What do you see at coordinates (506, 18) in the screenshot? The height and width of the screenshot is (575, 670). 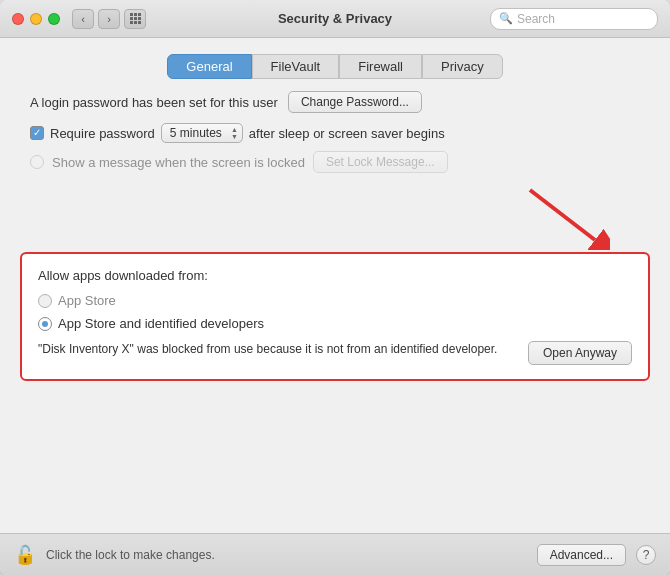 I see `search-icon: 🔍` at bounding box center [506, 18].